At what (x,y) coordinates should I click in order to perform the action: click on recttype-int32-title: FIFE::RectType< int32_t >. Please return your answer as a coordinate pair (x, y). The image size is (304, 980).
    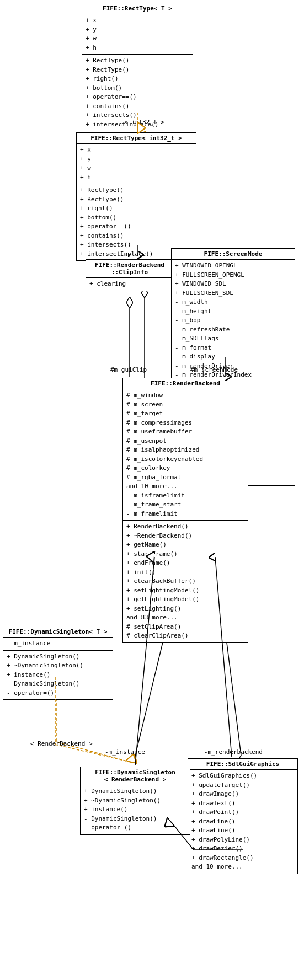
    Looking at the image, I should click on (136, 138).